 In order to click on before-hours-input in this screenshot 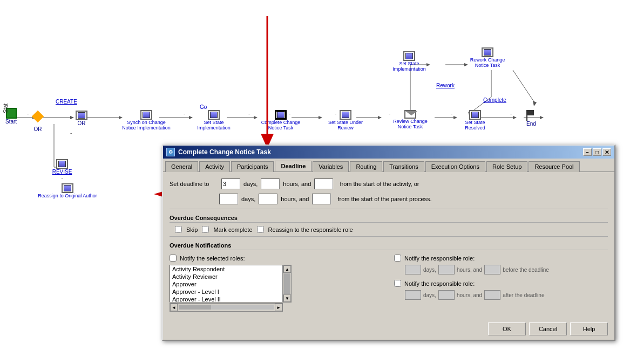, I will do `click(446, 270)`.